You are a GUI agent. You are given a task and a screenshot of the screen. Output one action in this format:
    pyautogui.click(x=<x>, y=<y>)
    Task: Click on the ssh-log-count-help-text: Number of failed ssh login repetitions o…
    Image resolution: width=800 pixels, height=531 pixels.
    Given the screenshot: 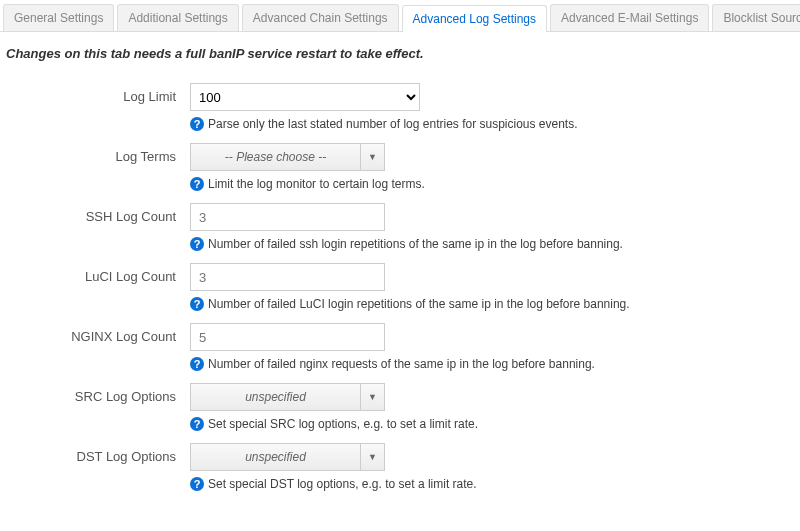 What is the action you would take?
    pyautogui.click(x=416, y=244)
    